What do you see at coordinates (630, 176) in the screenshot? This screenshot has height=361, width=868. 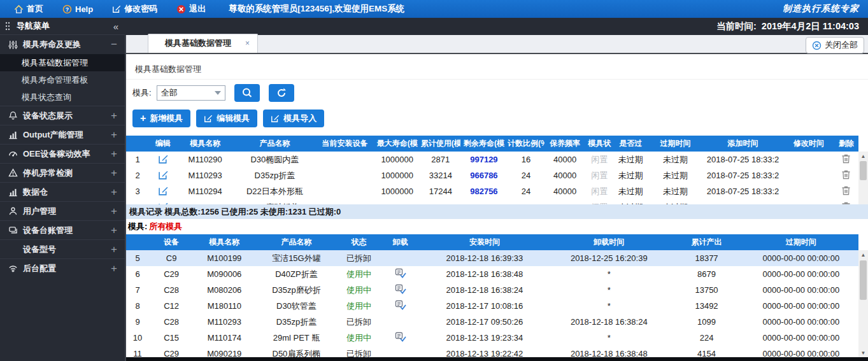 I see `cell-expired: 未过期` at bounding box center [630, 176].